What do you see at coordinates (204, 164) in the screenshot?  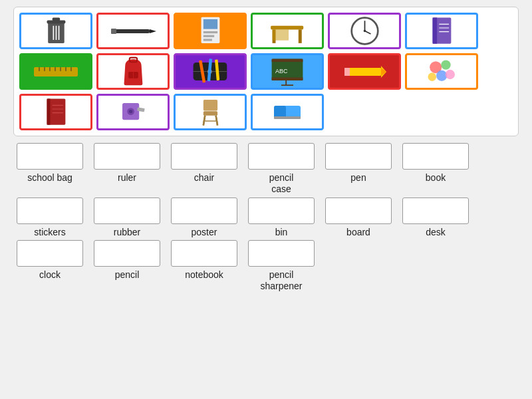 I see `drop-item-chair: chair` at bounding box center [204, 164].